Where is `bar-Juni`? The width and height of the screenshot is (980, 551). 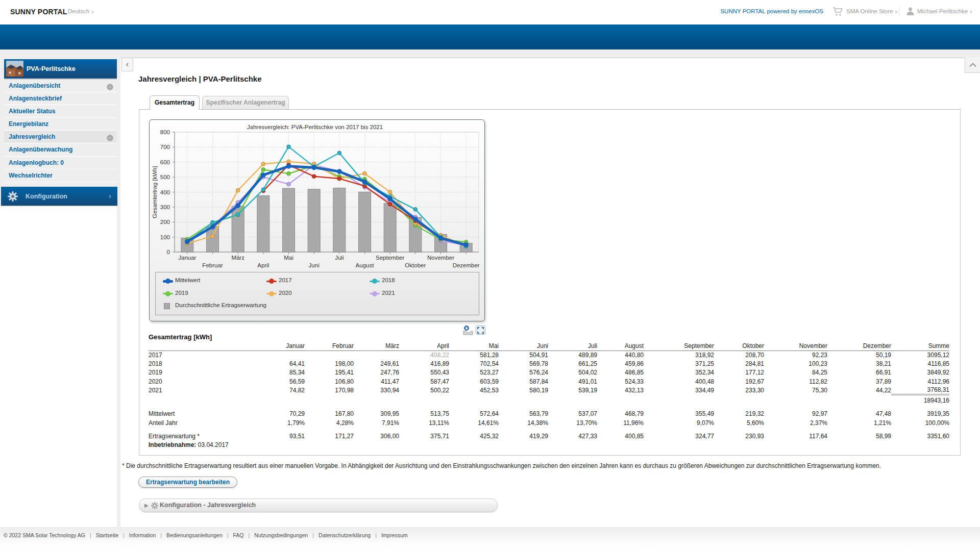
bar-Juni is located at coordinates (314, 220).